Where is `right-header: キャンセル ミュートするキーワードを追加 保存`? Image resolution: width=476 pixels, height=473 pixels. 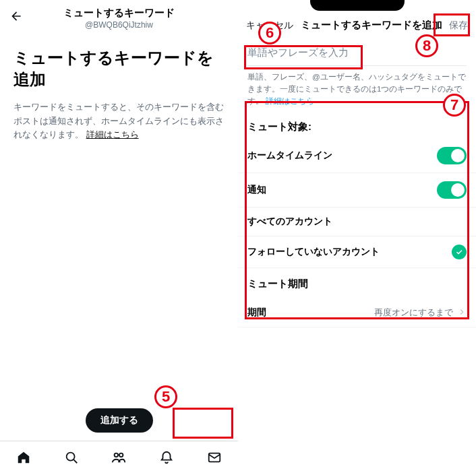
right-header: キャンセル ミュートするキーワードを追加 保存 is located at coordinates (357, 26).